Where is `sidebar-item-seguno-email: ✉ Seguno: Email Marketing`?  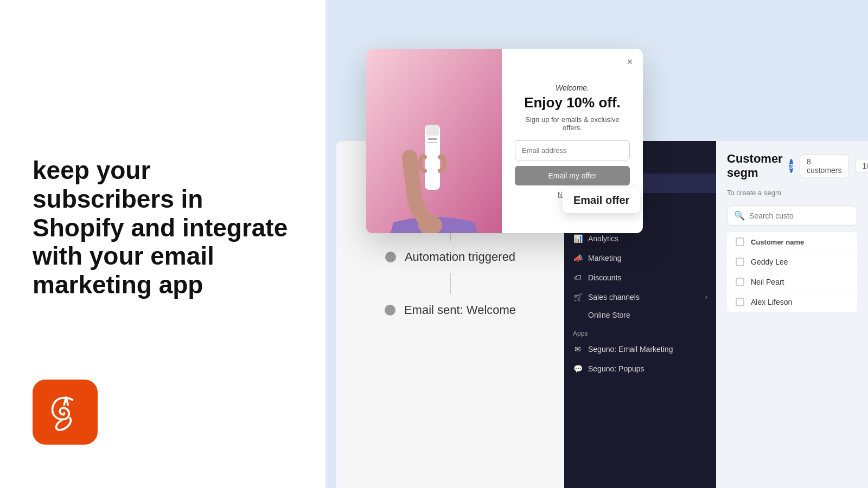
sidebar-item-seguno-email: ✉ Seguno: Email Marketing is located at coordinates (640, 349).